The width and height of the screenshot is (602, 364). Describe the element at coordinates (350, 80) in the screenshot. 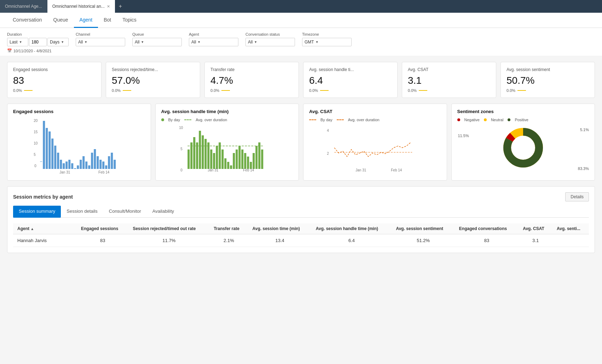

I see `kpi-card-avg-handle-time: Avg. session handle ti... 6.4 0.0%` at that location.